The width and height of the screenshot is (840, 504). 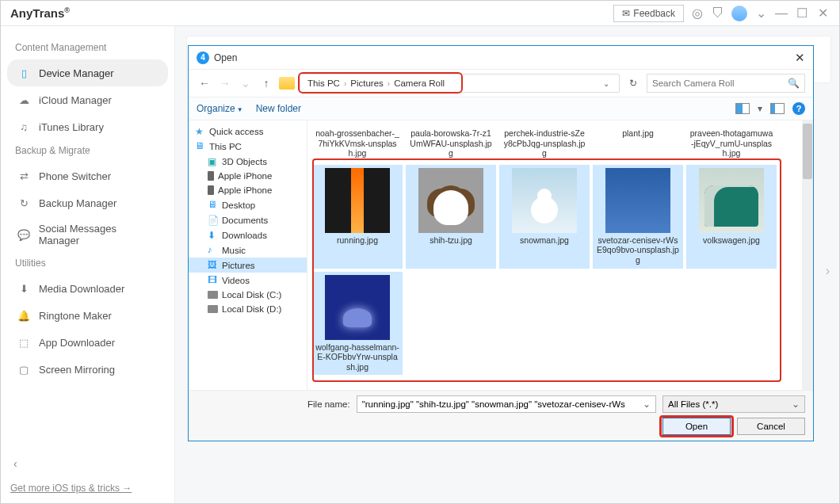 What do you see at coordinates (731, 217) in the screenshot?
I see `file-cell: volkswagen.jpg` at bounding box center [731, 217].